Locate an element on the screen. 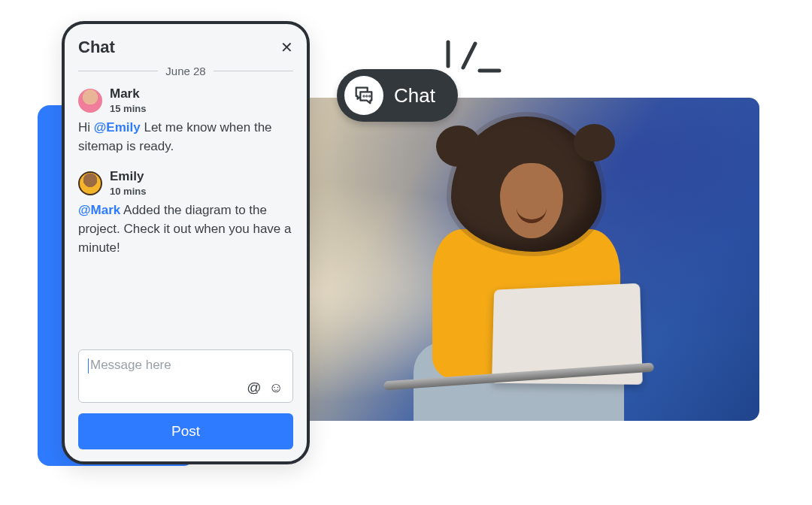  author-name: Mark is located at coordinates (128, 94).